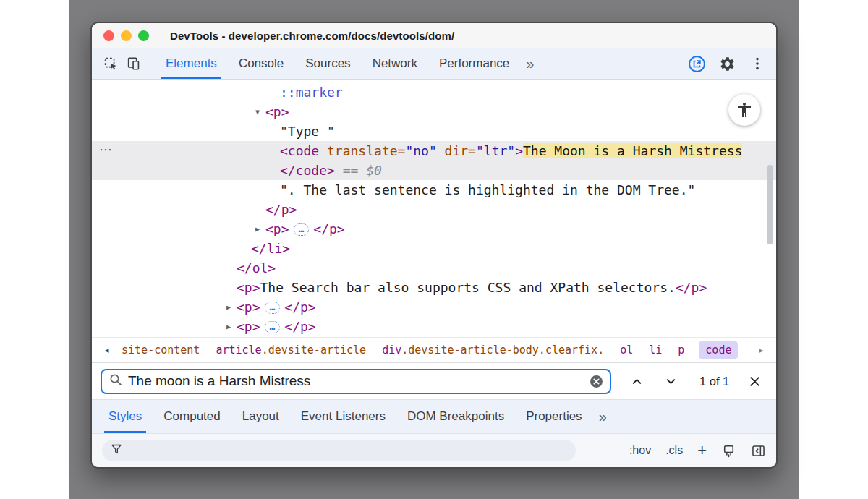 The width and height of the screenshot is (868, 499). I want to click on accessibility-button, so click(744, 110).